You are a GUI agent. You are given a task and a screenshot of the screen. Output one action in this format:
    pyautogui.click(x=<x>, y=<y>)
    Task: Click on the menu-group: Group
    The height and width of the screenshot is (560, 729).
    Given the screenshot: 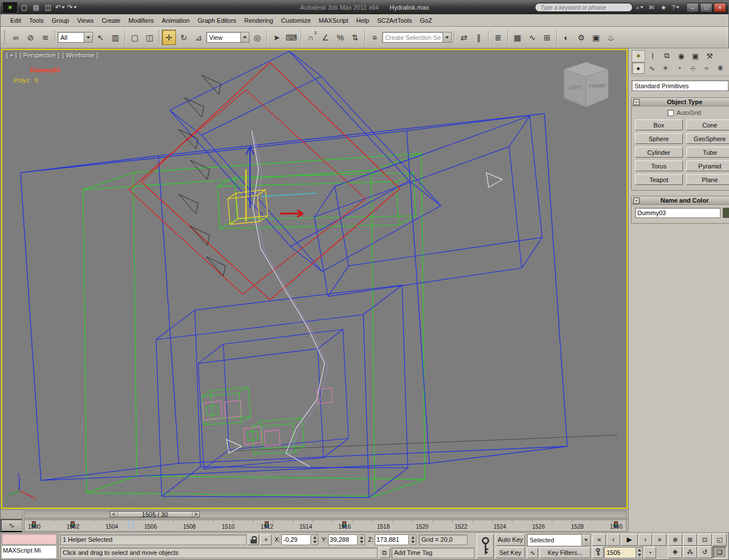 What is the action you would take?
    pyautogui.click(x=60, y=20)
    